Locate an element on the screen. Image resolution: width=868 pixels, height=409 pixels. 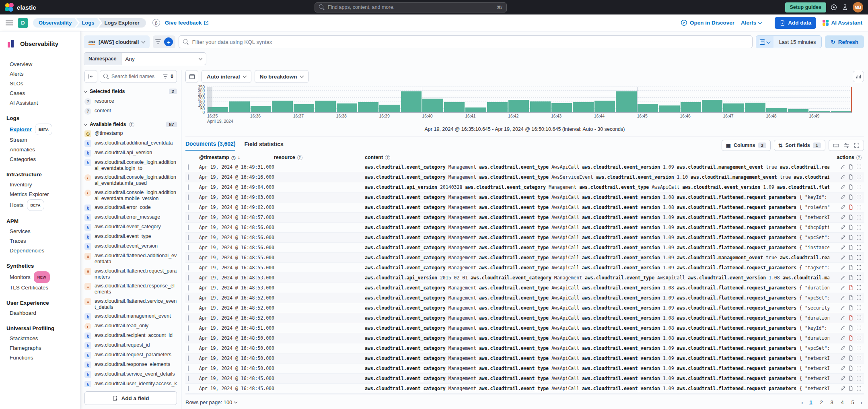
sidebar-item-ai-assistant: AI Assistant is located at coordinates (42, 103).